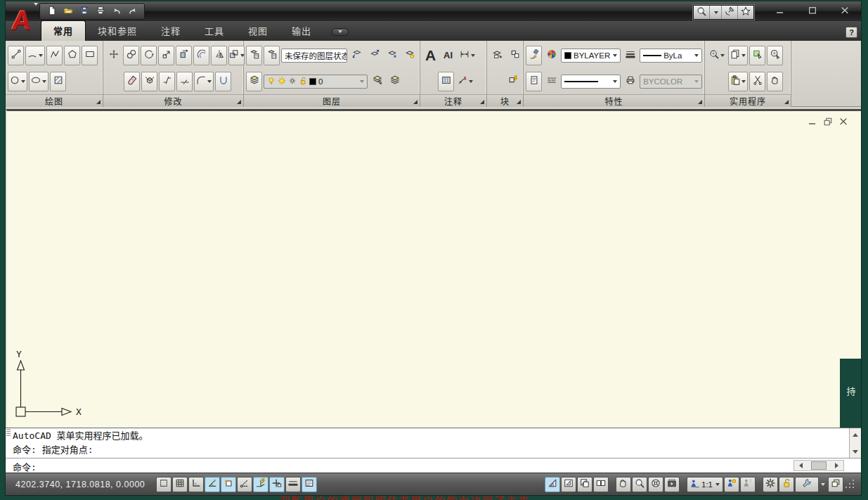 Image resolution: width=868 pixels, height=500 pixels. Describe the element at coordinates (758, 82) in the screenshot. I see `cut-button` at that location.